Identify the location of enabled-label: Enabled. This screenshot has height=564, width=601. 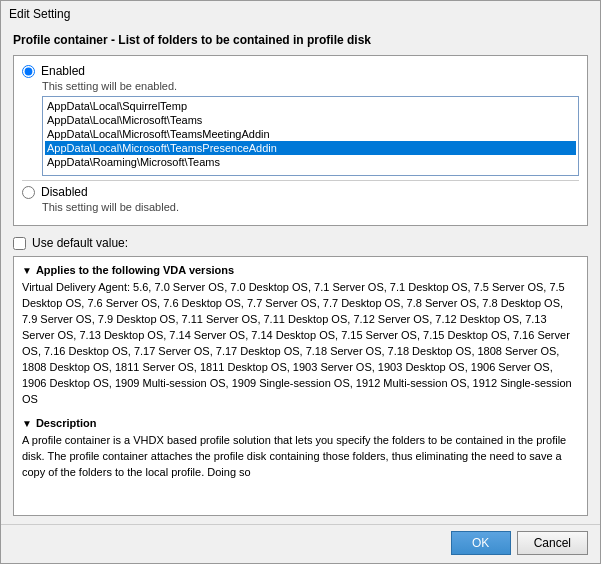
(63, 71).